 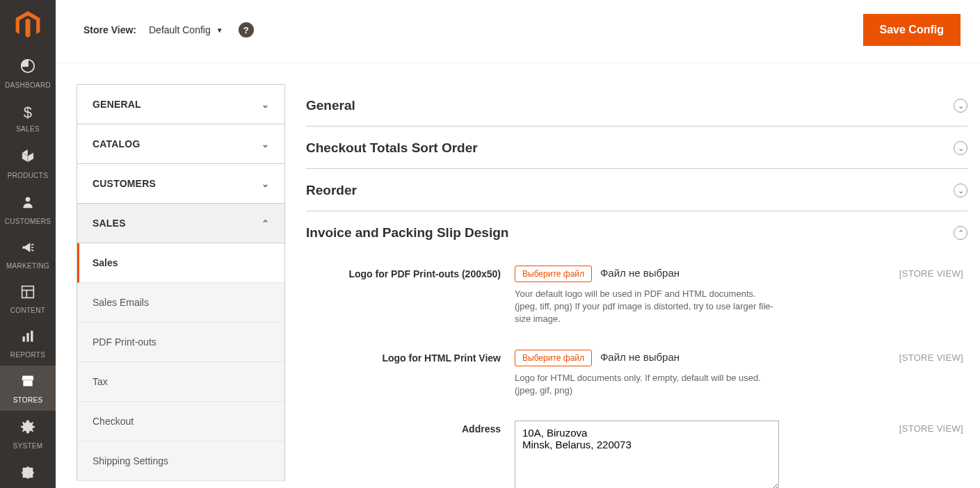 I want to click on subtab-pdf-printouts: PDF Print-outs, so click(x=181, y=342).